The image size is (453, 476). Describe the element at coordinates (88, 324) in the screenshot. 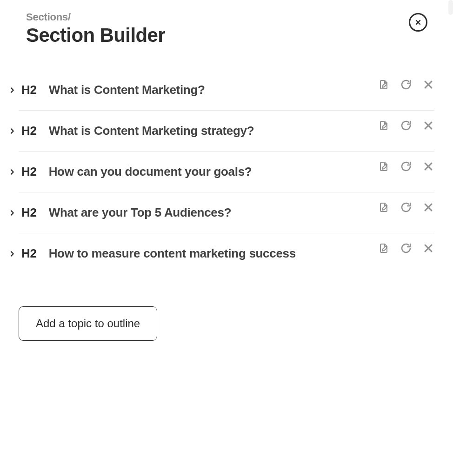

I see `add-topic-button: Add a topic to outline` at that location.